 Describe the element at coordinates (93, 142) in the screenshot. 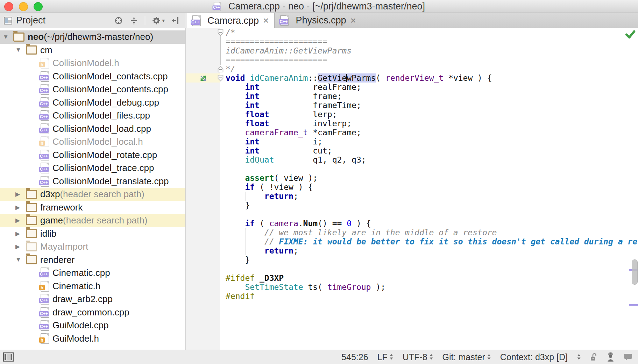

I see `tree-item-collisionmodel-local-h: hCollisionModel_local.h` at that location.